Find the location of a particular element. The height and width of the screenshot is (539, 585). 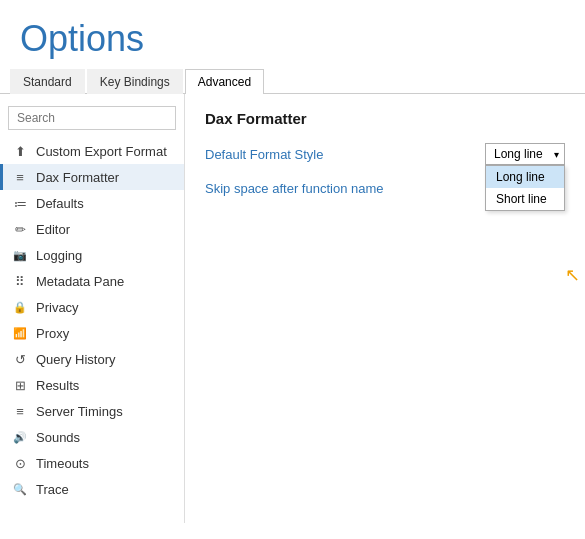

sidebar-item-trace: 🔍 Trace is located at coordinates (92, 489).